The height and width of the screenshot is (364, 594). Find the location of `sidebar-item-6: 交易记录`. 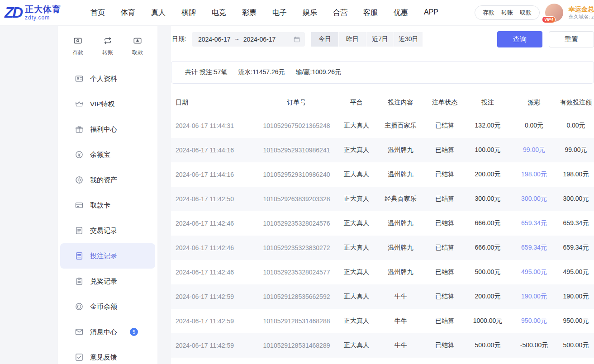

sidebar-item-6: 交易记录 is located at coordinates (108, 231).